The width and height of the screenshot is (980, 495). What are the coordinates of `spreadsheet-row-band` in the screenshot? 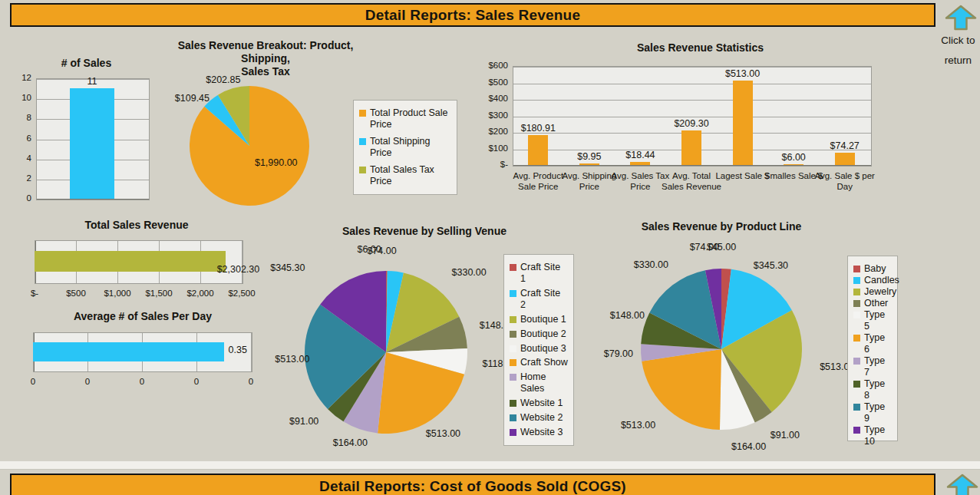 It's located at (490, 465).